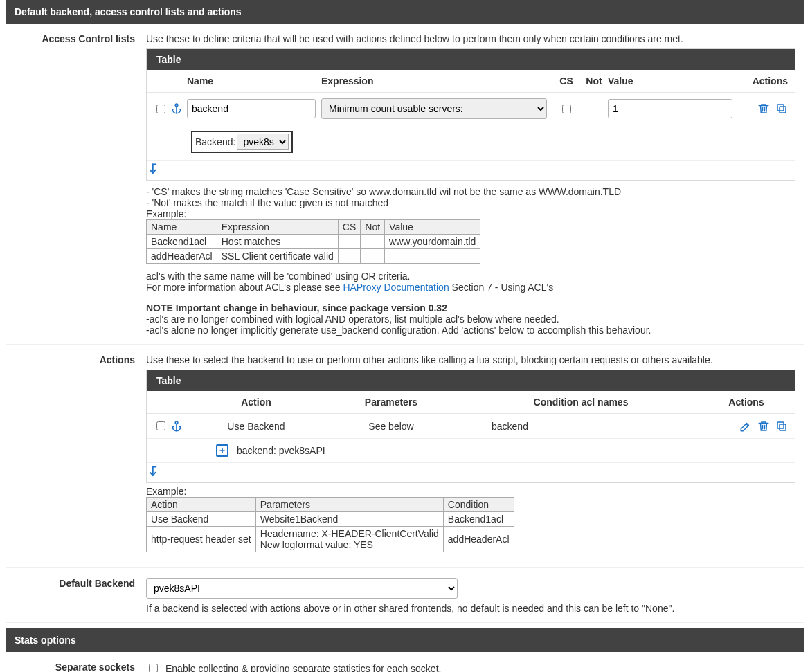  Describe the element at coordinates (471, 360) in the screenshot. I see `actions-description: Use these to select the backend to use o…` at that location.